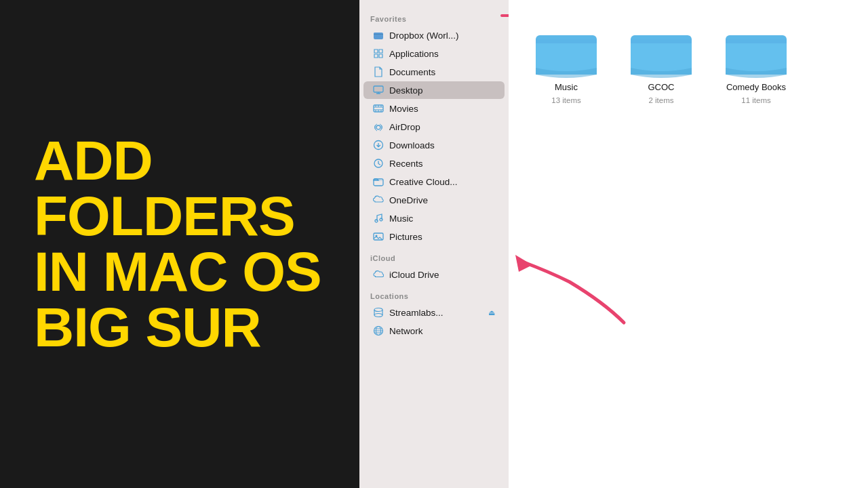 Image resolution: width=868 pixels, height=488 pixels. Describe the element at coordinates (412, 145) in the screenshot. I see `sidebar-item-label: Downloads` at that location.